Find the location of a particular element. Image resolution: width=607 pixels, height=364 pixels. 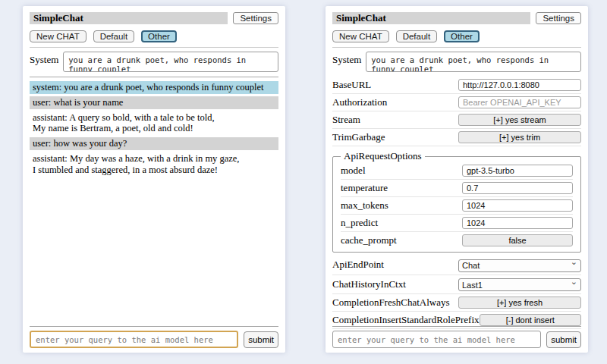

trimgarbage-label: TrimGarbage is located at coordinates (359, 137).